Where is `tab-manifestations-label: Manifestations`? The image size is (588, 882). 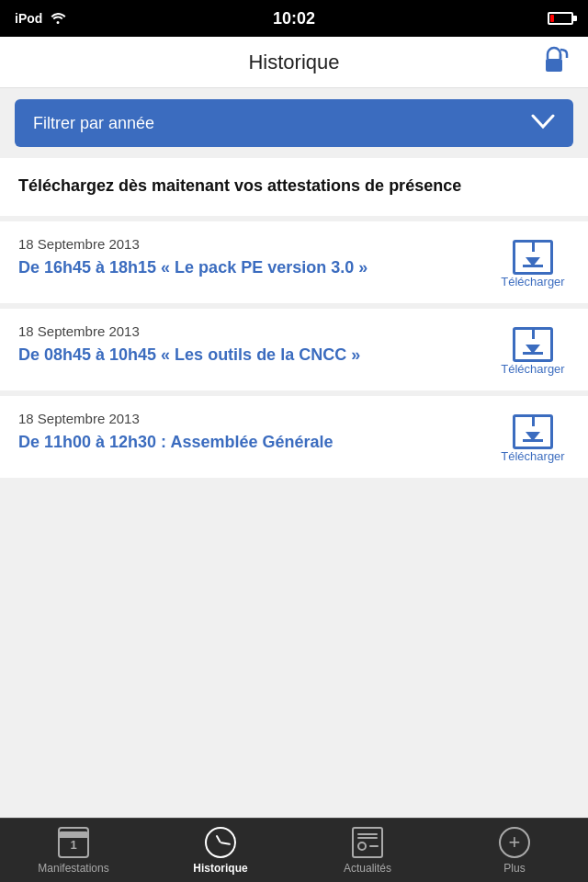
tab-manifestations-label: Manifestations is located at coordinates (74, 868).